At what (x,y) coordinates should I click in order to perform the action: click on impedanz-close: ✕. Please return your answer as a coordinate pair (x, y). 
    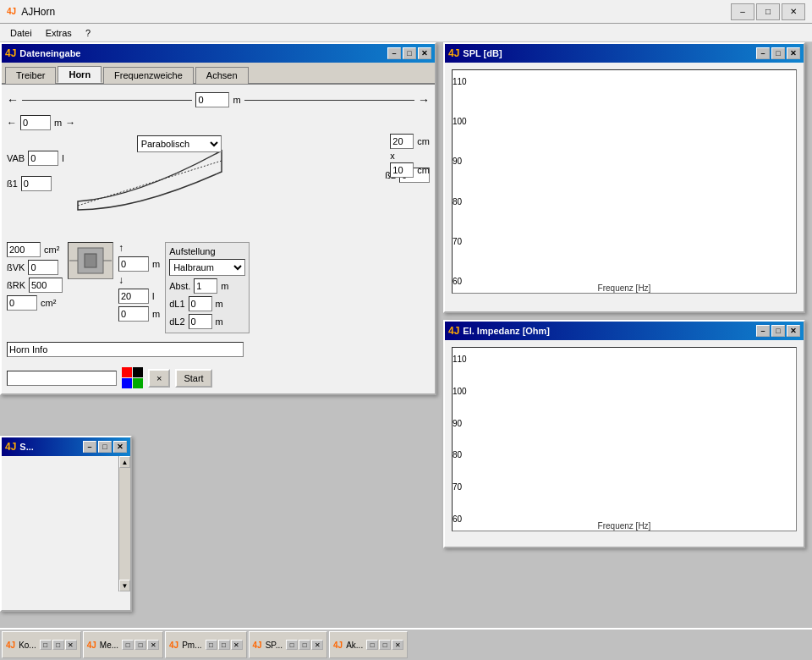
    Looking at the image, I should click on (793, 331).